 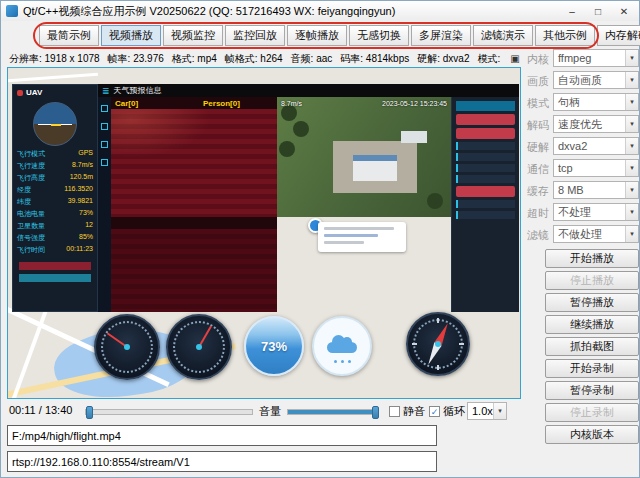 I want to click on pause-record-button: 暂停录制, so click(x=592, y=390).